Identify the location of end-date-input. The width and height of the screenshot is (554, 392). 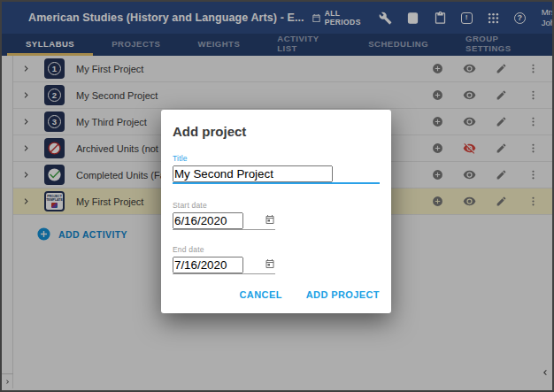
(208, 265).